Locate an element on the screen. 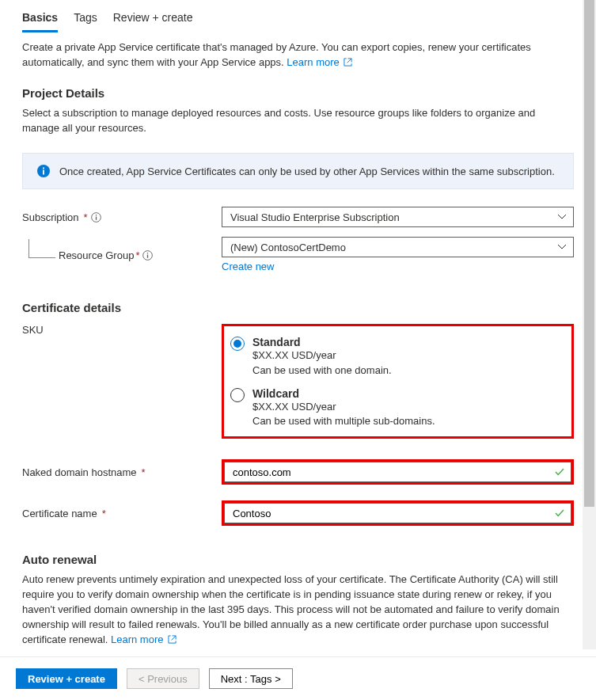  sku-wildcard-radio is located at coordinates (237, 395).